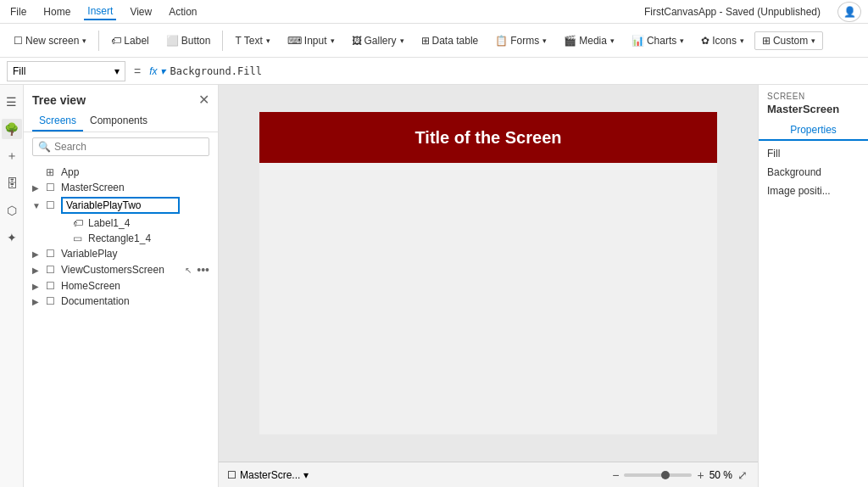 This screenshot has width=868, height=487. Describe the element at coordinates (788, 41) in the screenshot. I see `custom-button: ⊞ Custom ▾` at that location.